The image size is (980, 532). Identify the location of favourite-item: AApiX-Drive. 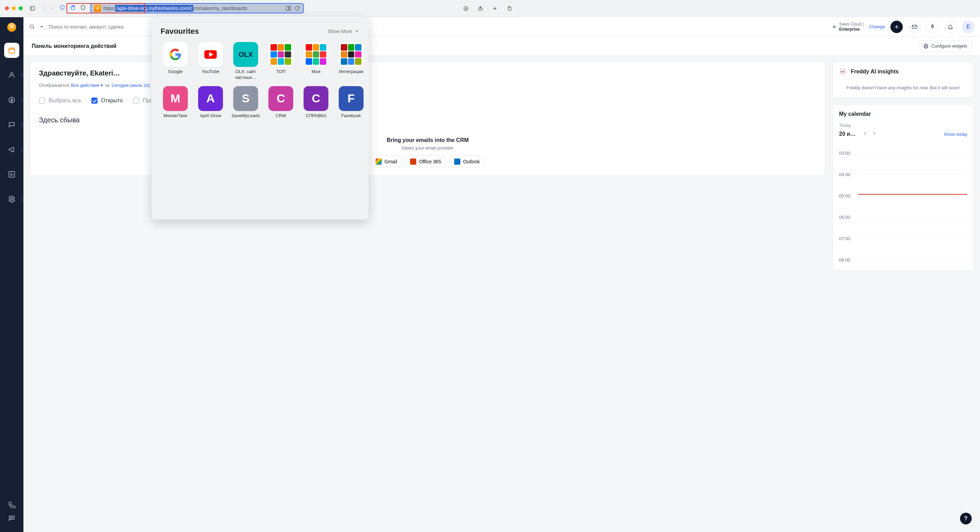
(210, 103).